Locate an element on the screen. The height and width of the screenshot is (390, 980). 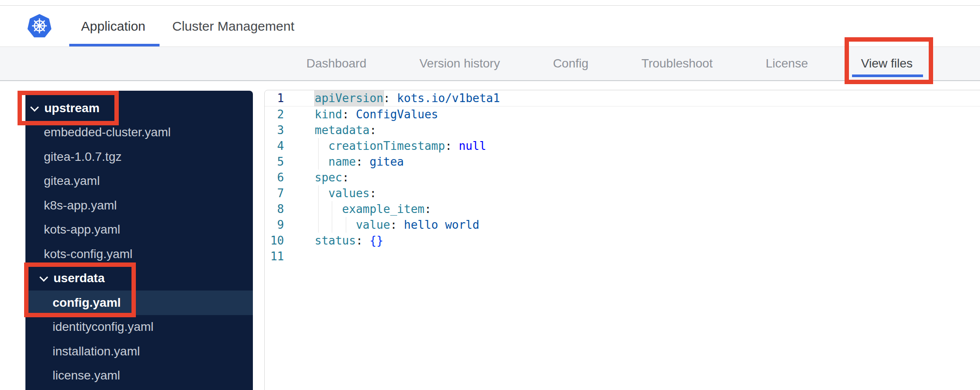
tree-file-embedded-cluster.yaml: embedded-cluster.yaml is located at coordinates (139, 133).